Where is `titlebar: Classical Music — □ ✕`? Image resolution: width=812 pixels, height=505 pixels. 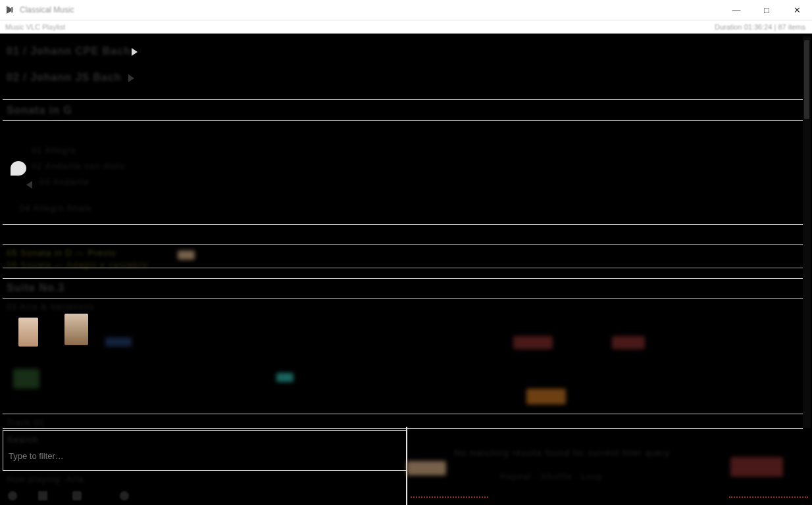
titlebar: Classical Music — □ ✕ is located at coordinates (406, 11).